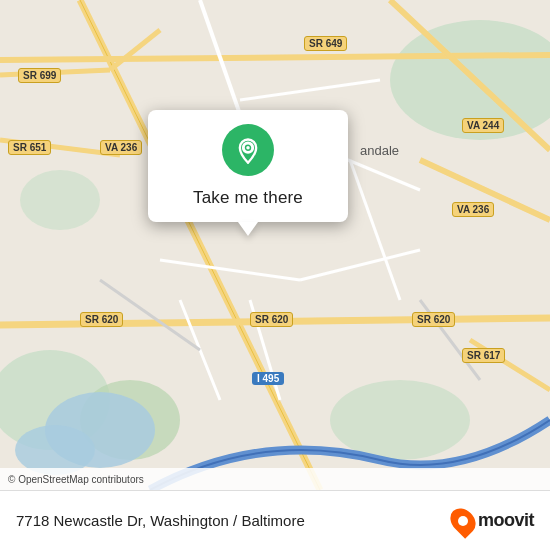  I want to click on address-text: 7718 Newcastle Dr, Washington / Baltimor…, so click(160, 520).